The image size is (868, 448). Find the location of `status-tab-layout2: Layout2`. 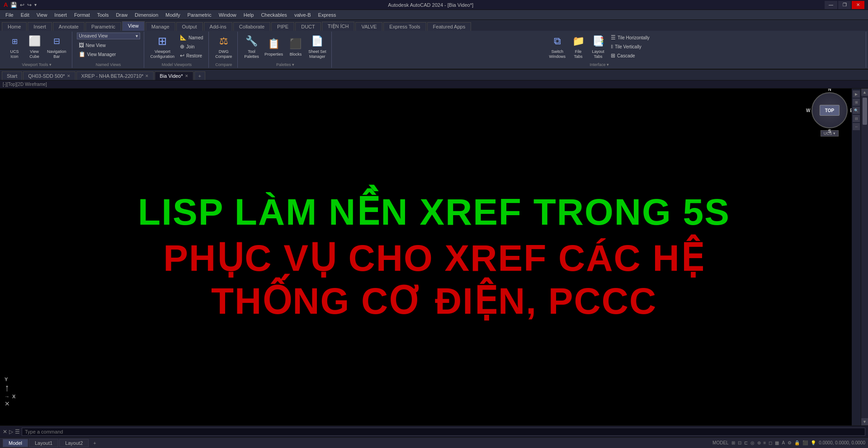

status-tab-layout2: Layout2 is located at coordinates (74, 443).